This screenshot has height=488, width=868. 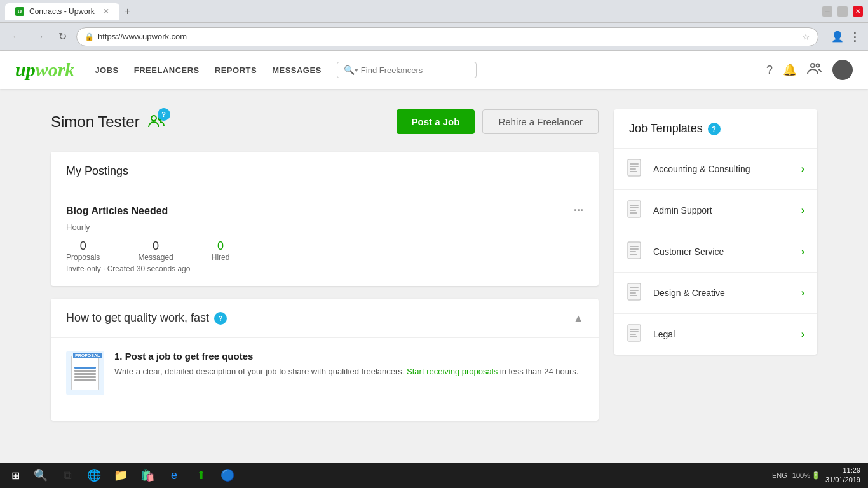 What do you see at coordinates (236, 70) in the screenshot?
I see `nav-reports: REPORTS` at bounding box center [236, 70].